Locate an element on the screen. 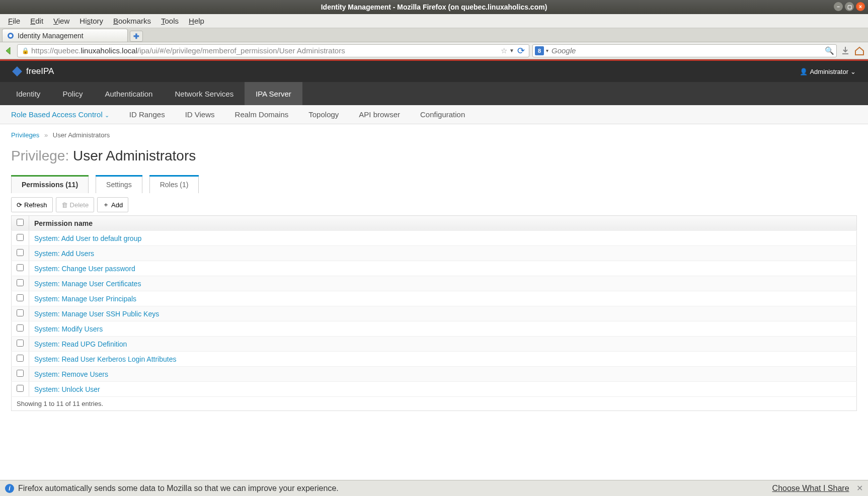 This screenshot has width=868, height=496. sub-nav-item: API browser is located at coordinates (379, 115).